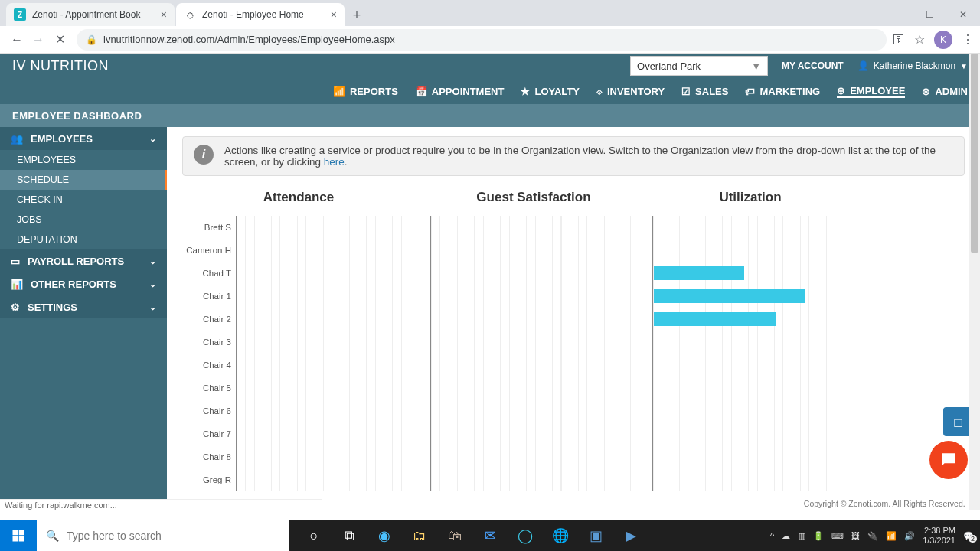 This screenshot has width=980, height=551. I want to click on url-text: ivnutritionnow.zenoti.com/Admin/Employee…, so click(250, 40).